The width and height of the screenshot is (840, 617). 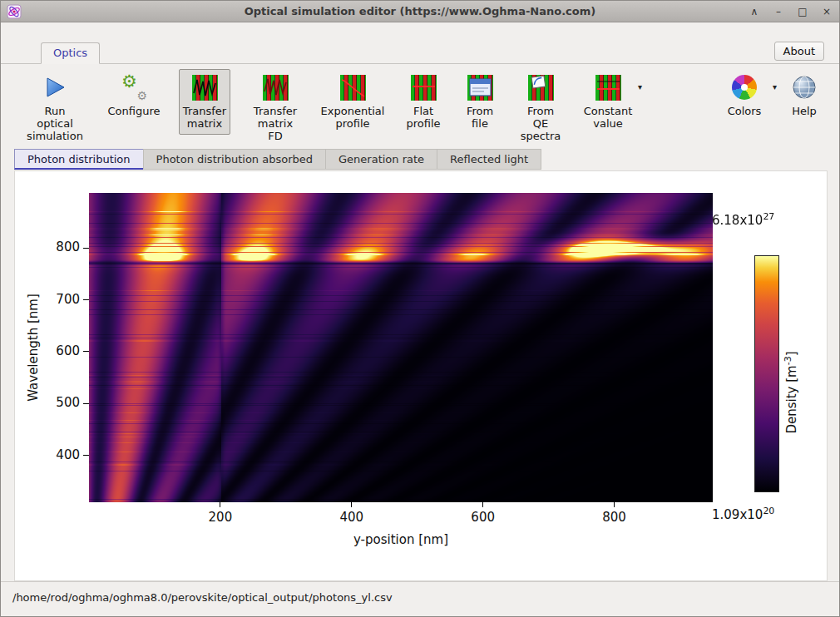 What do you see at coordinates (424, 87) in the screenshot?
I see `flat-profile-icon` at bounding box center [424, 87].